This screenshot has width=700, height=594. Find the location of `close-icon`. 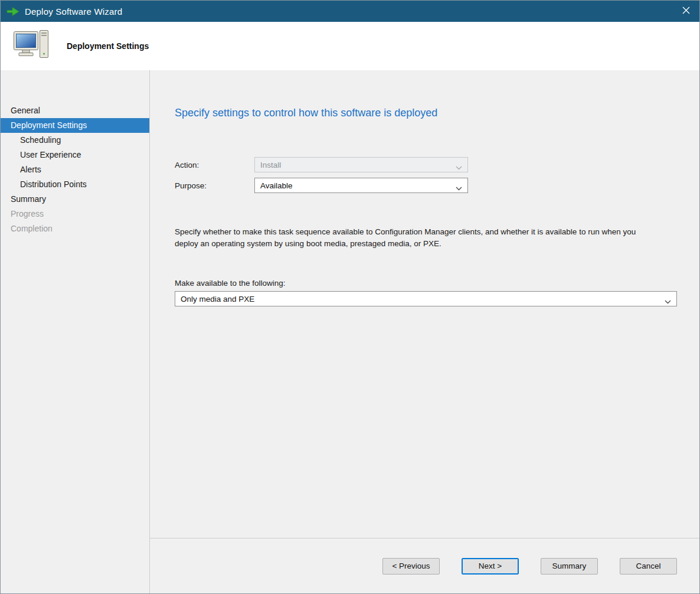

close-icon is located at coordinates (686, 11).